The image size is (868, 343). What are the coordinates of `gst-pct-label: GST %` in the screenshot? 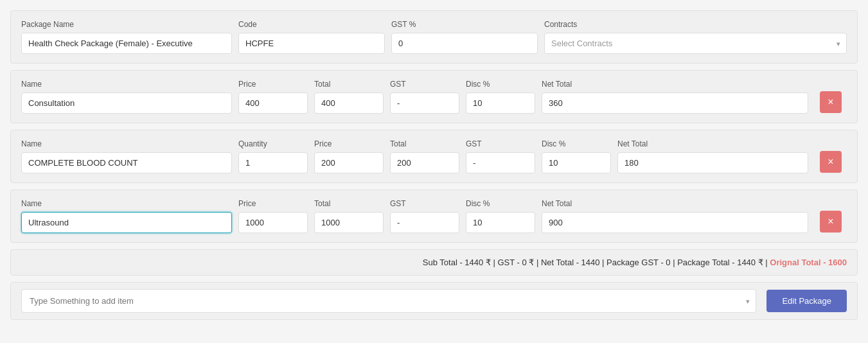 It's located at (465, 24).